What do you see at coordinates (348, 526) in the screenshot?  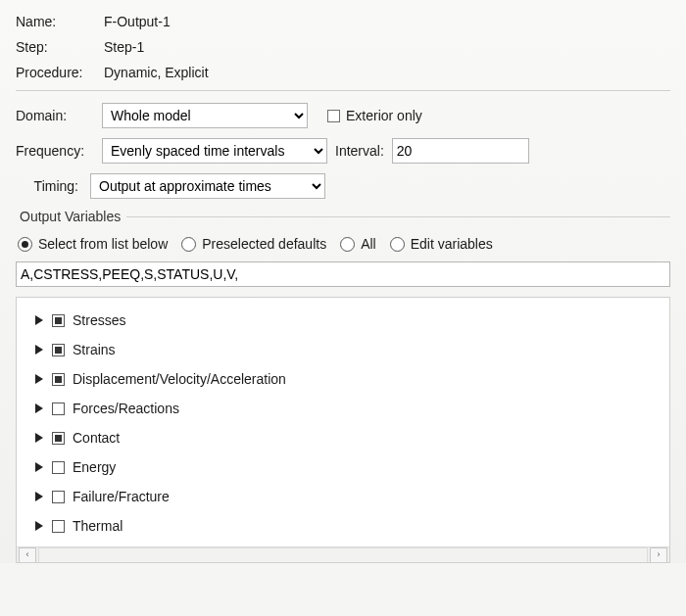 I see `tree-row: Thermal` at bounding box center [348, 526].